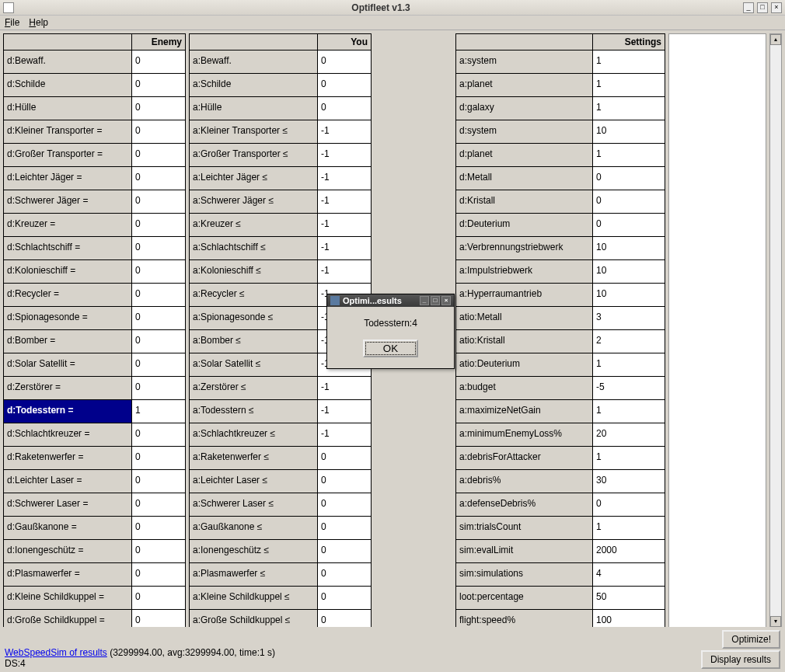 This screenshot has height=672, width=785. I want to click on settings-row: a:maximizeNetGain1, so click(560, 412).